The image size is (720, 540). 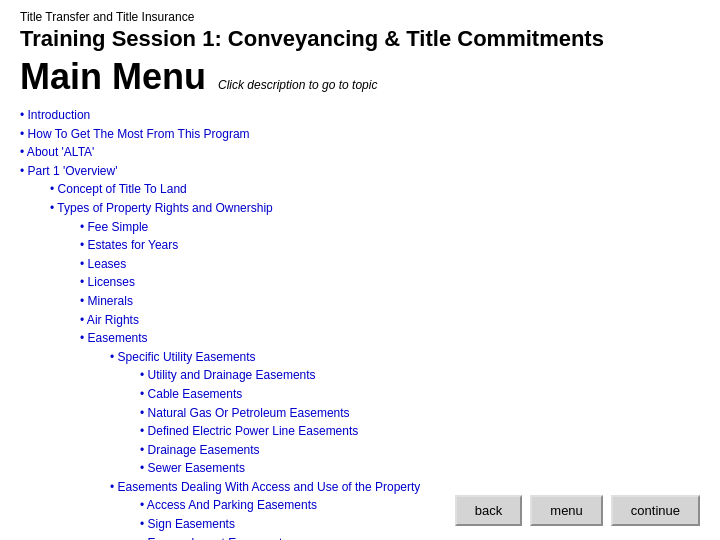 I want to click on menu-item: • Encroachment Easements, so click(x=420, y=537).